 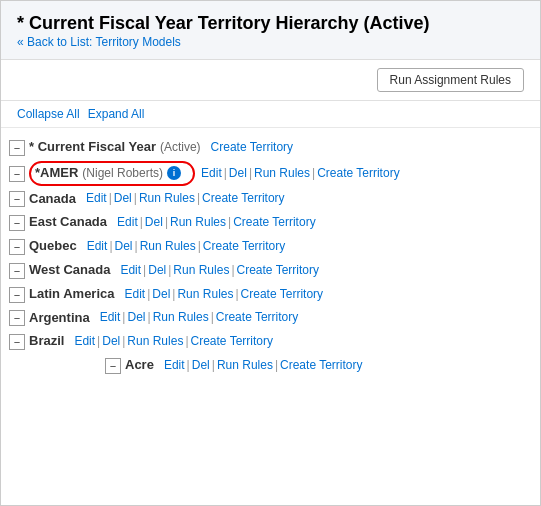 What do you see at coordinates (270, 270) in the screenshot?
I see `tree-node-west-canada: − West Canada Edit|Del|Run Rules|Create …` at bounding box center [270, 270].